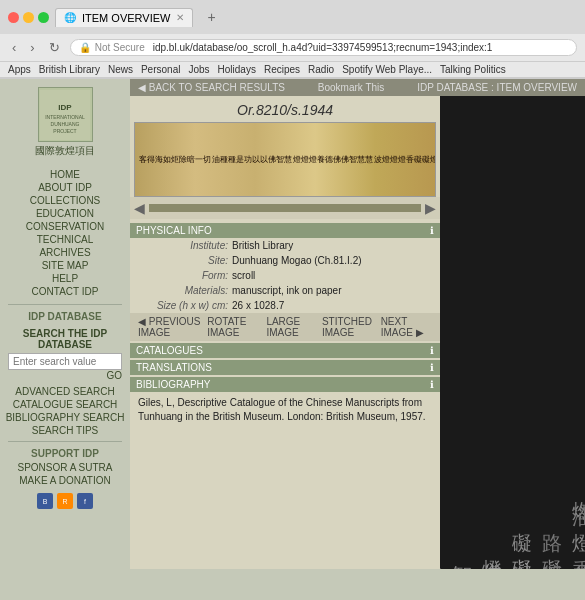 The height and width of the screenshot is (600, 585). I want to click on refresh-button: ↻, so click(54, 48).